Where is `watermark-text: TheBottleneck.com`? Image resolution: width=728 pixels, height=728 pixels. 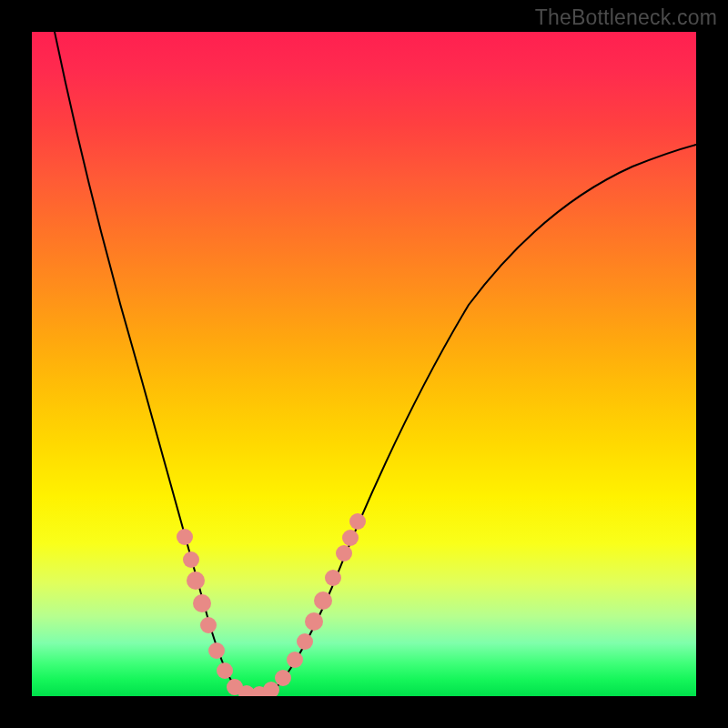 watermark-text: TheBottleneck.com is located at coordinates (626, 18).